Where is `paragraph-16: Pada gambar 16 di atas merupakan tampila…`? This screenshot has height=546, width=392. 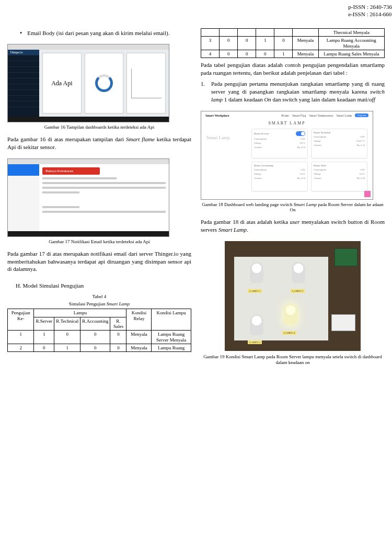 paragraph-16: Pada gambar 16 di atas merupakan tampila… is located at coordinates (99, 143).